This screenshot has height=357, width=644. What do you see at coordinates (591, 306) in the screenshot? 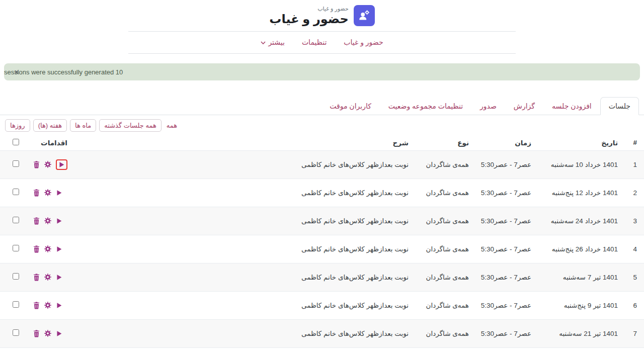
I see `session-date-text: پنج‌شنبه‎ 9 تیر‎ 1401` at bounding box center [591, 306].